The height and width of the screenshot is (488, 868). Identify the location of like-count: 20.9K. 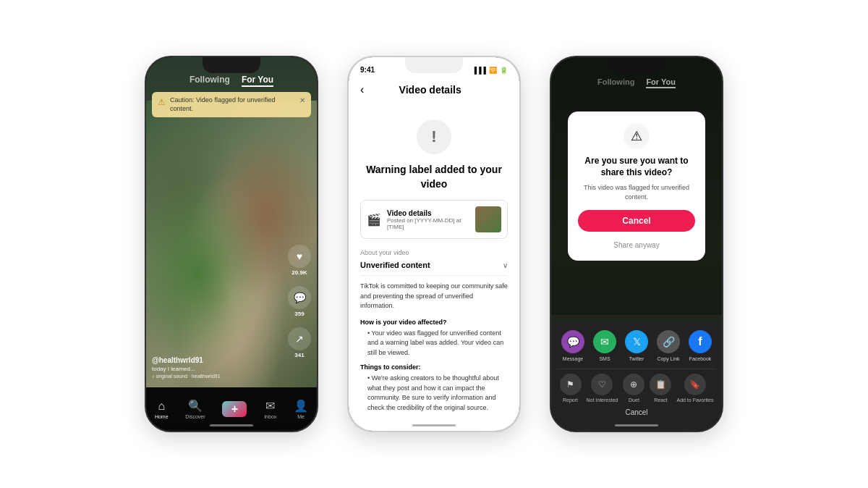
(299, 272).